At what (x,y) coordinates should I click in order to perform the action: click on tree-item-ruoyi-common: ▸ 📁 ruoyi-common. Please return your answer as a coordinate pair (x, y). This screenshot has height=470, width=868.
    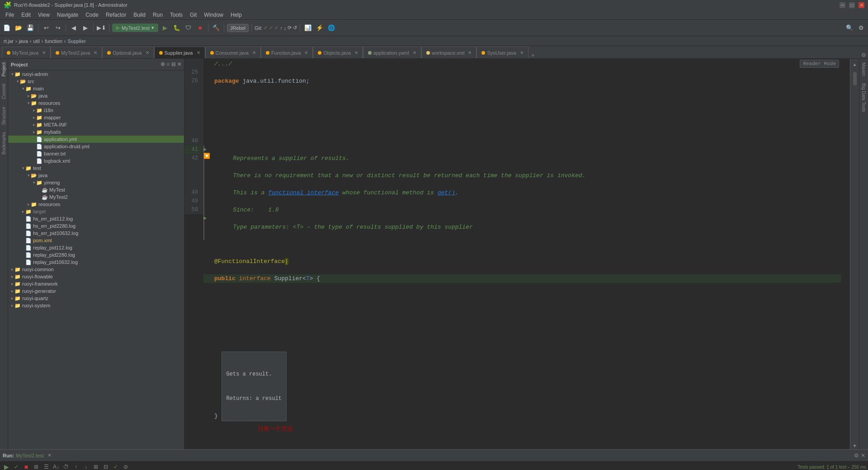
    Looking at the image, I should click on (96, 269).